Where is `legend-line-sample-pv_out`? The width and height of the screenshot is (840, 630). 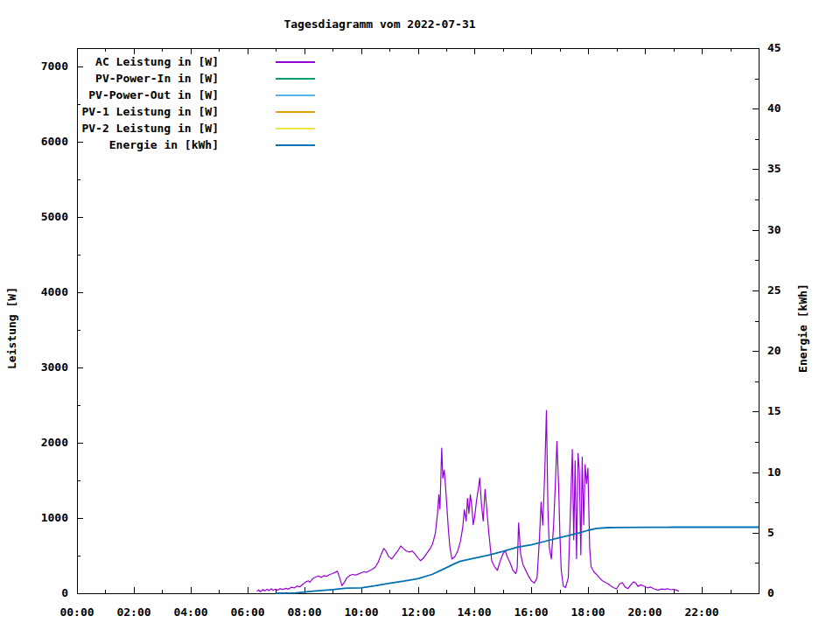
legend-line-sample-pv_out is located at coordinates (296, 95).